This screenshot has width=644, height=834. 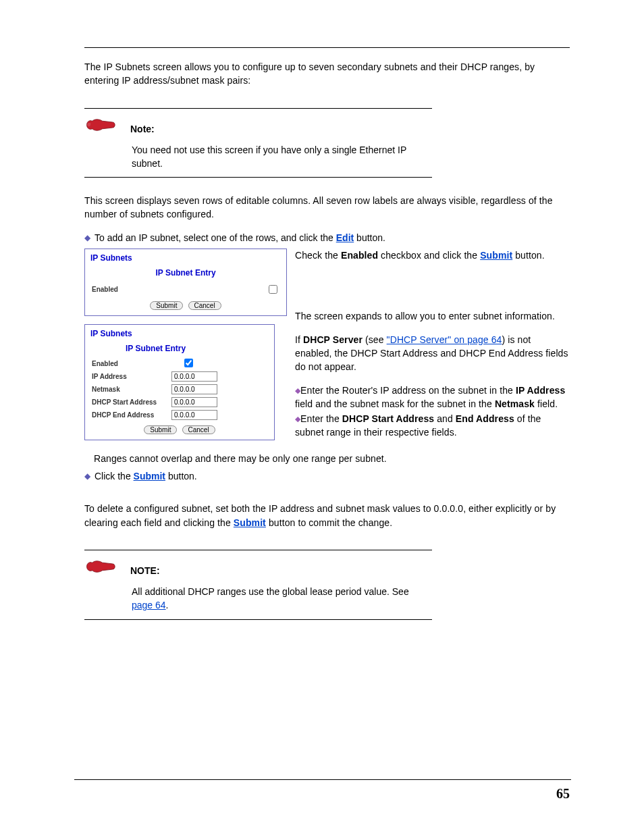 I want to click on note-box-1: Note: You need not use this screen if yo…, so click(x=258, y=143).